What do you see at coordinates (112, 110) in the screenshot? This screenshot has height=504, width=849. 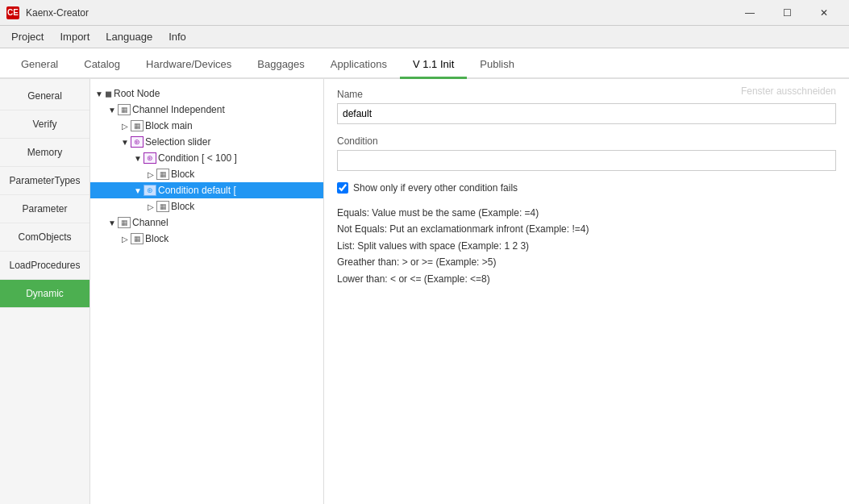 I see `toggle-ch-ind: ▼` at bounding box center [112, 110].